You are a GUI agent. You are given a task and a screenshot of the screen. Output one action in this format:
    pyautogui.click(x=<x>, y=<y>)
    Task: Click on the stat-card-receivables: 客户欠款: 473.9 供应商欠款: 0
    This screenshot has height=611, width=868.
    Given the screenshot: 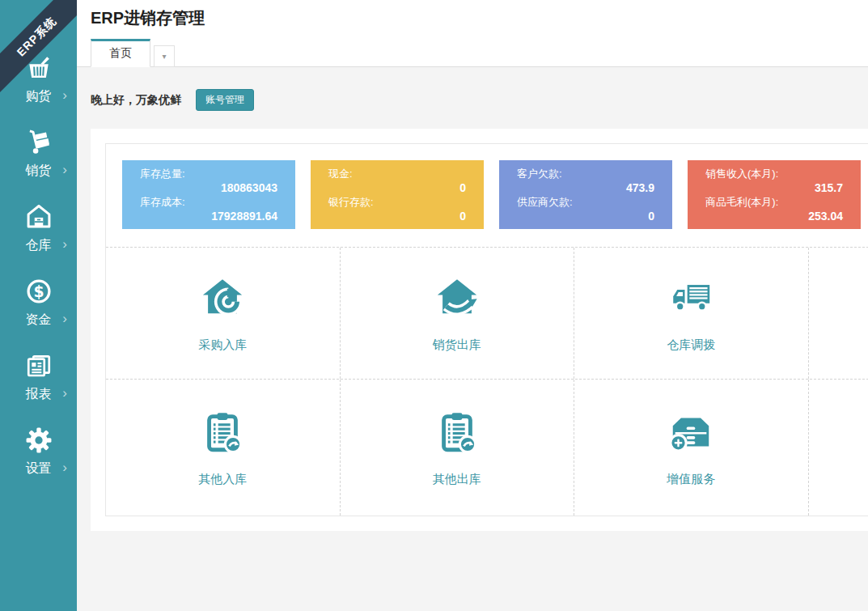 What is the action you would take?
    pyautogui.click(x=586, y=194)
    